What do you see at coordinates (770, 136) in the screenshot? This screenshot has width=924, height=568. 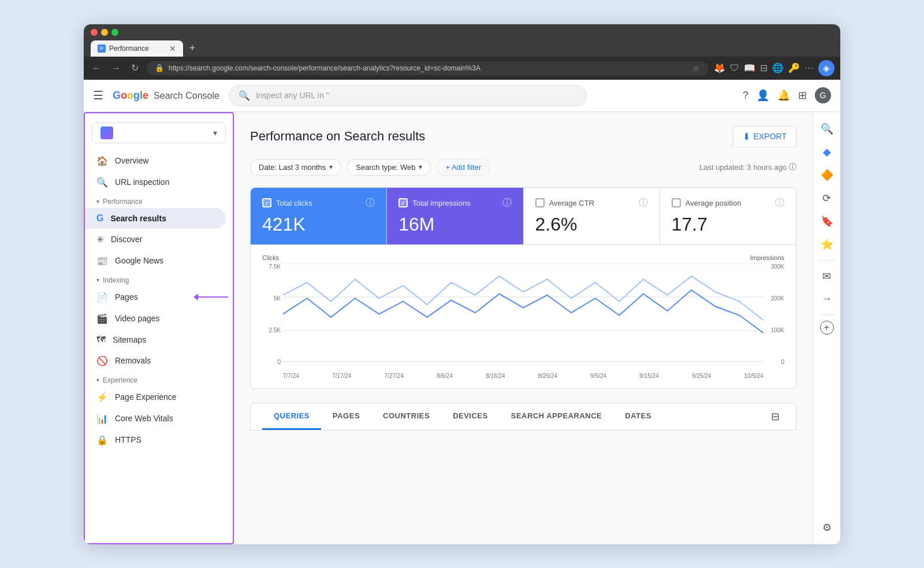 I see `export-label: EXPORT` at bounding box center [770, 136].